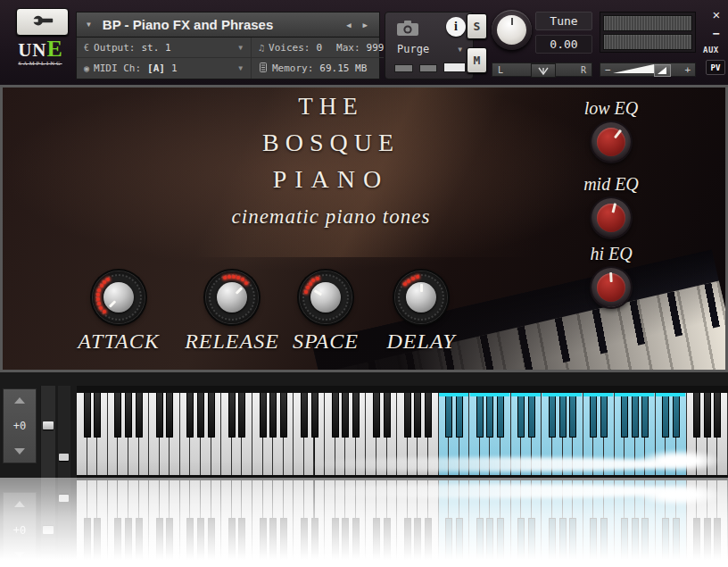 The height and width of the screenshot is (567, 728). I want to click on volume-slider: − +, so click(648, 70).